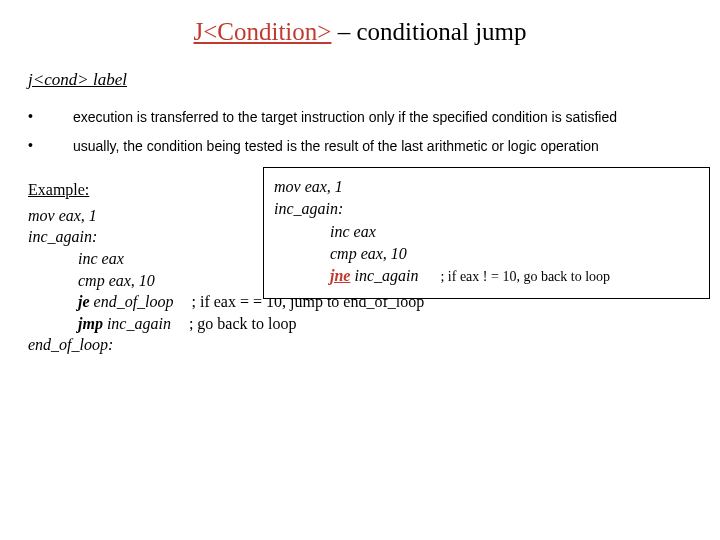 The image size is (720, 540). Describe the element at coordinates (486, 276) in the screenshot. I see `code-line-jne: jne inc_again ; if eax ! = 10, go back t…` at that location.